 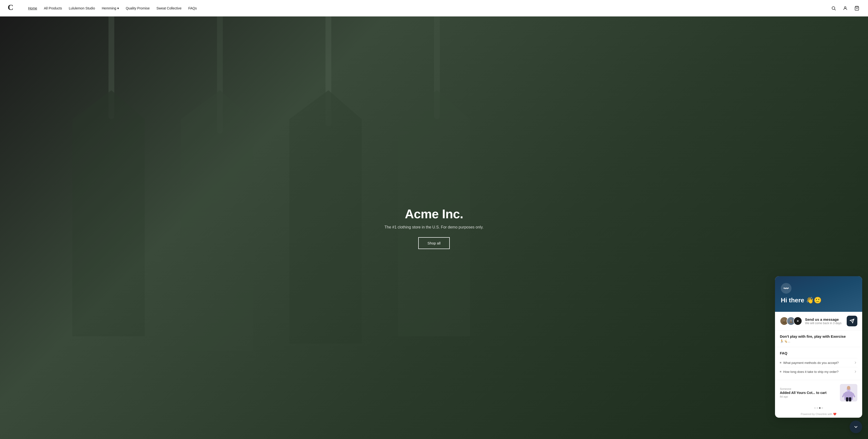 What do you see at coordinates (819, 392) in the screenshot?
I see `chat-cart-section: Someone Added All Yours Cot... to cart 8…` at bounding box center [819, 392].